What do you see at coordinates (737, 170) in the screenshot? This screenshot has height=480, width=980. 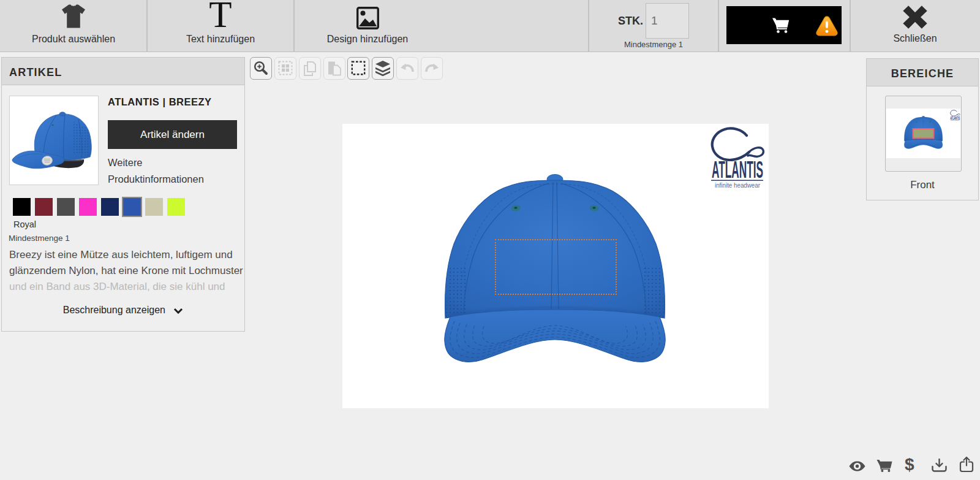 I see `svg-text: ATLANTIS` at bounding box center [737, 170].